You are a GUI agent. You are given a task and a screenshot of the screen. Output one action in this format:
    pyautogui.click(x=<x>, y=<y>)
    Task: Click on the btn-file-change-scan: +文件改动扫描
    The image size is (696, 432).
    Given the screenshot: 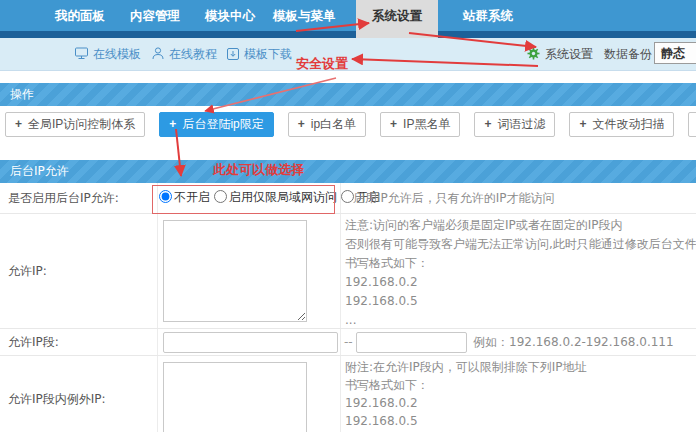 What is the action you would take?
    pyautogui.click(x=622, y=124)
    